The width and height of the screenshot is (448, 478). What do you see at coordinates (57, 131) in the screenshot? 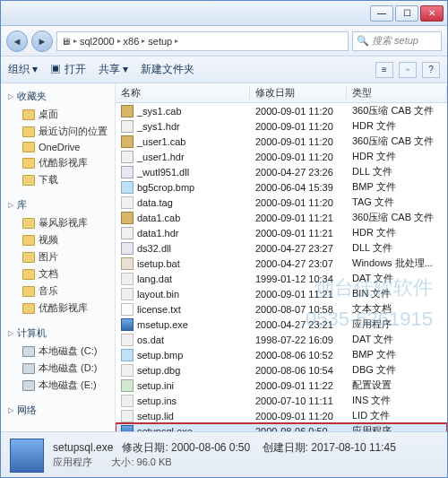
I see `sidebar-item: 最近访问的位置` at bounding box center [57, 131].